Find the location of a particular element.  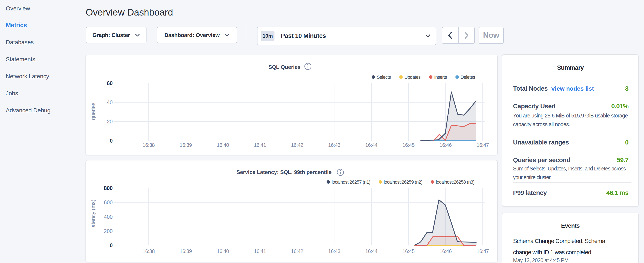

svg-text: queries is located at coordinates (93, 111).